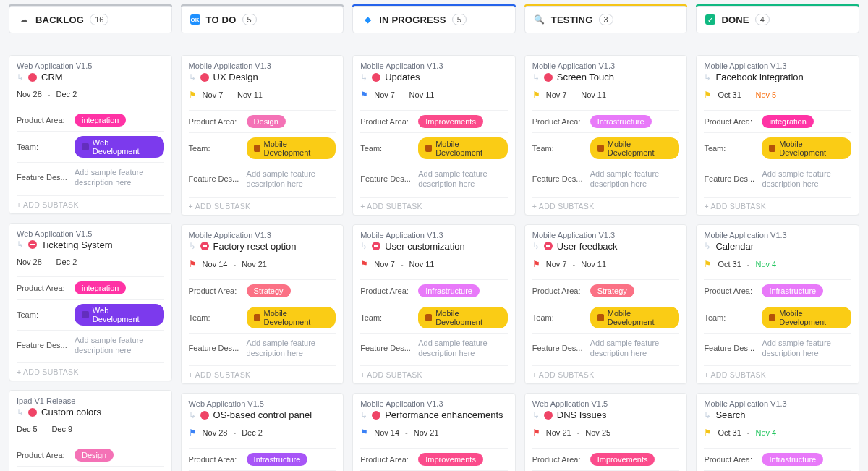 This screenshot has height=471, width=868. What do you see at coordinates (459, 20) in the screenshot?
I see `column-count: 5` at bounding box center [459, 20].